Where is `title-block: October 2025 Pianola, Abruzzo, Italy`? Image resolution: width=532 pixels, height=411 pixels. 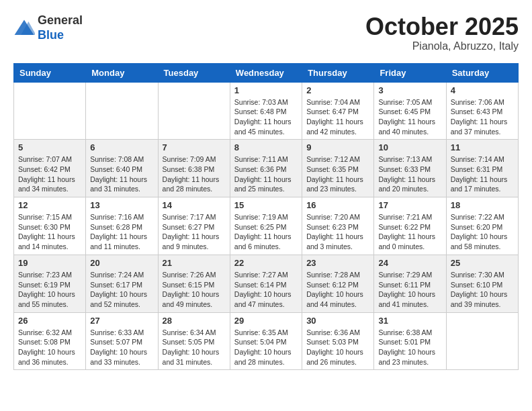
title-block: October 2025 Pianola, Abruzzo, Italy is located at coordinates (442, 33).